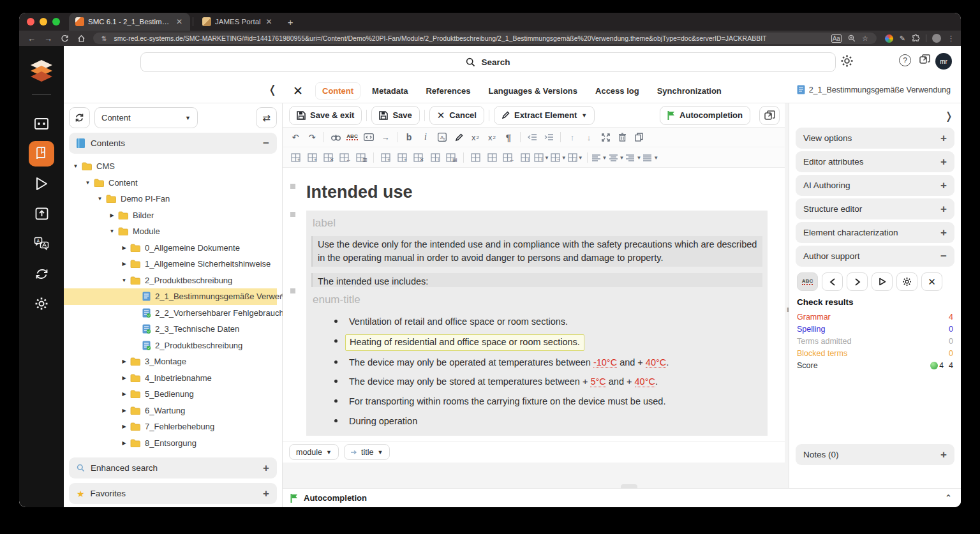 The height and width of the screenshot is (534, 980). Describe the element at coordinates (875, 256) in the screenshot. I see `section-author-support: Author support−` at that location.